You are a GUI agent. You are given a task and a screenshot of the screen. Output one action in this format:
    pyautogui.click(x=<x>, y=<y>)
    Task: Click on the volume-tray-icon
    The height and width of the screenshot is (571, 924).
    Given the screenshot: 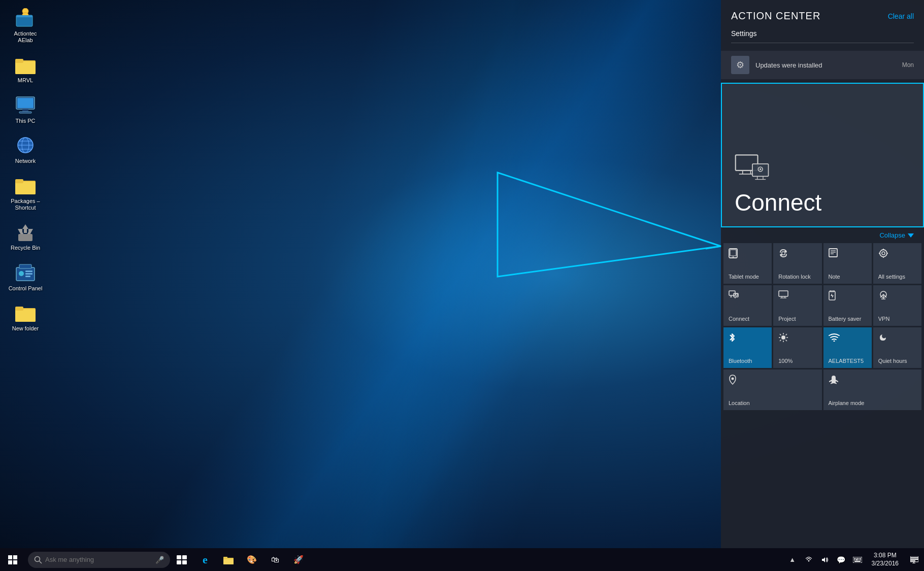 What is the action you would take?
    pyautogui.click(x=825, y=559)
    